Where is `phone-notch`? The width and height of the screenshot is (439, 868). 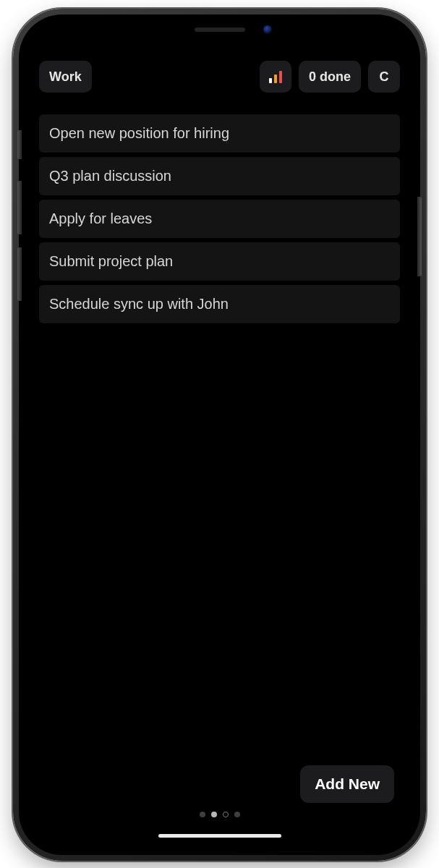
phone-notch is located at coordinates (220, 30).